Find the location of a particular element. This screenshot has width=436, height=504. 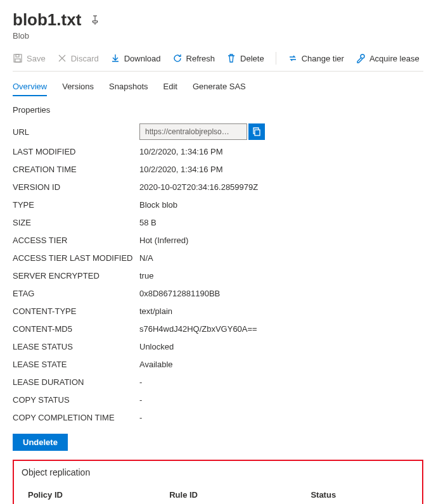

delete-button: Delete is located at coordinates (245, 58).